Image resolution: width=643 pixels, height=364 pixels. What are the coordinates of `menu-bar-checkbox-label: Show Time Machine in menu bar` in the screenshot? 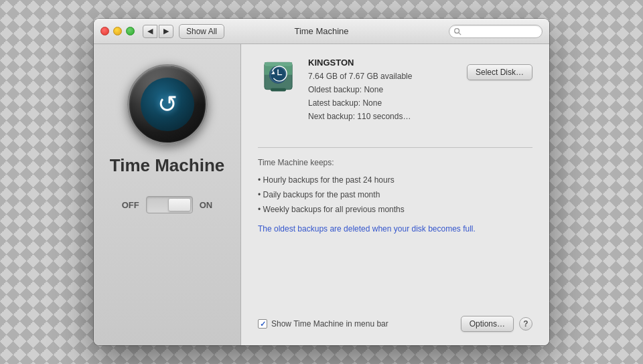 It's located at (330, 324).